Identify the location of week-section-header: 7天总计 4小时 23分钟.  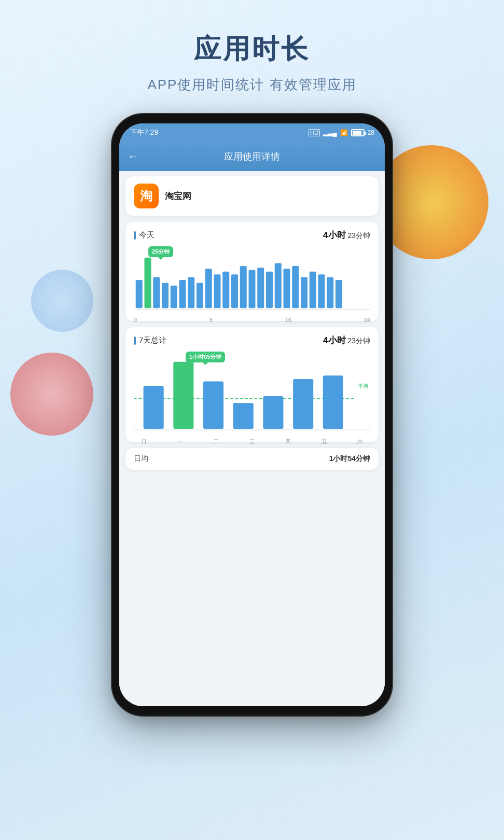
(252, 340).